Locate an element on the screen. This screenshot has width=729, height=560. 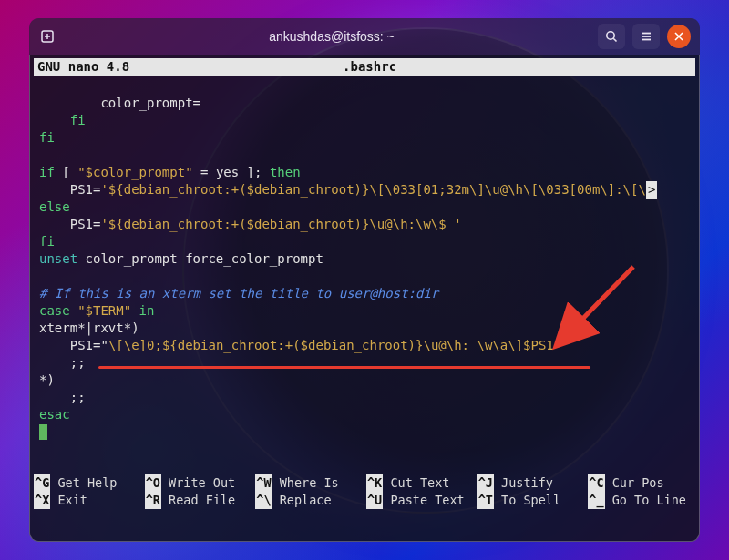
close-button is located at coordinates (679, 36).